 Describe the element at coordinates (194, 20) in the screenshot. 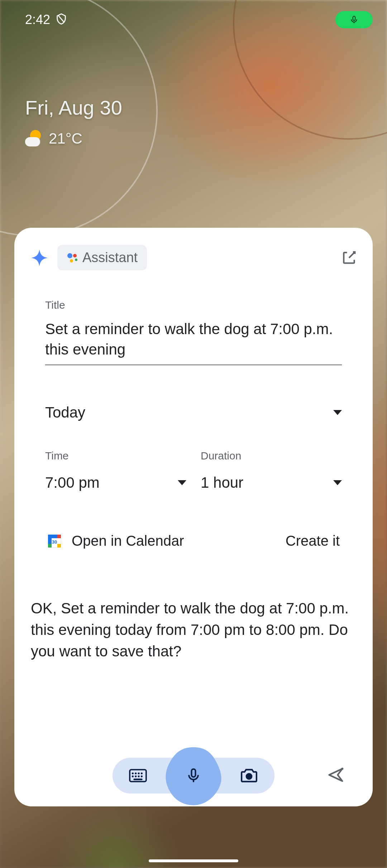

I see `status-bar: 2:42` at that location.